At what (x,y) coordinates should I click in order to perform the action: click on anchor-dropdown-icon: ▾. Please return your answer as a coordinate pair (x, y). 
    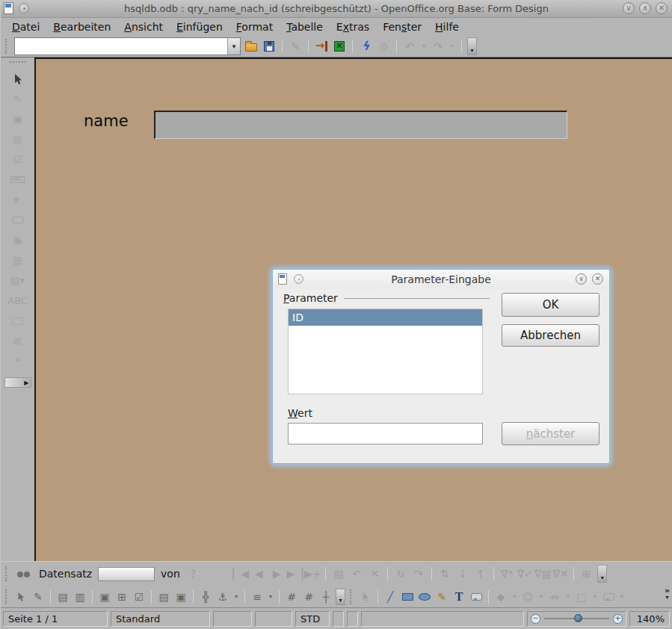
    Looking at the image, I should click on (236, 597).